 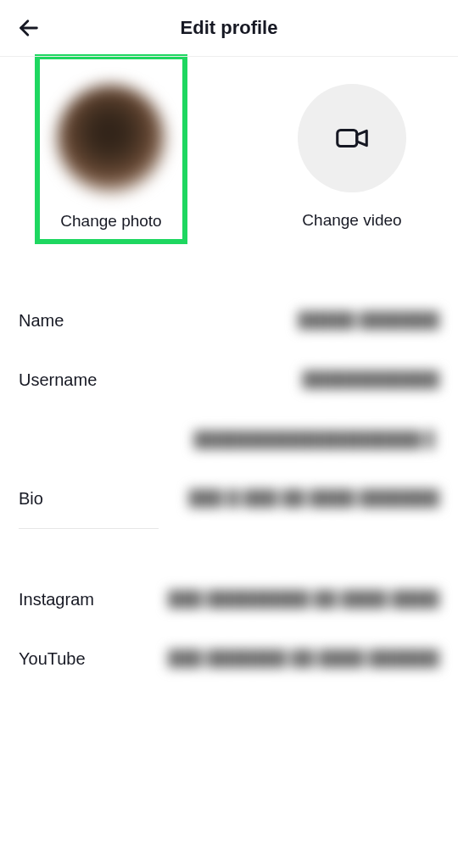 I want to click on username-value: ████████████, so click(x=371, y=380).